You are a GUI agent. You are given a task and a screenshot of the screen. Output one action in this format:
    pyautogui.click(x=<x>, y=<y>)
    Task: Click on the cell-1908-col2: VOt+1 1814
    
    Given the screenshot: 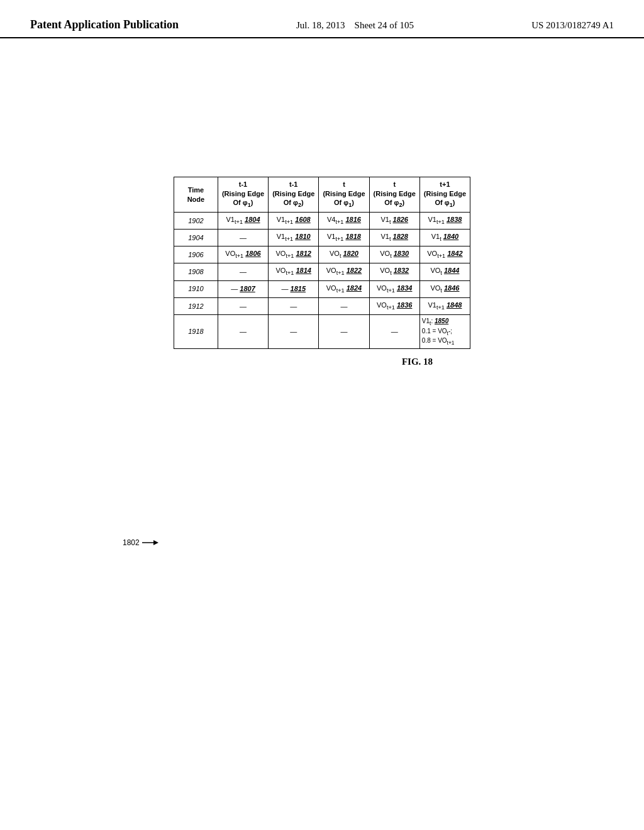 What is the action you would take?
    pyautogui.click(x=294, y=272)
    